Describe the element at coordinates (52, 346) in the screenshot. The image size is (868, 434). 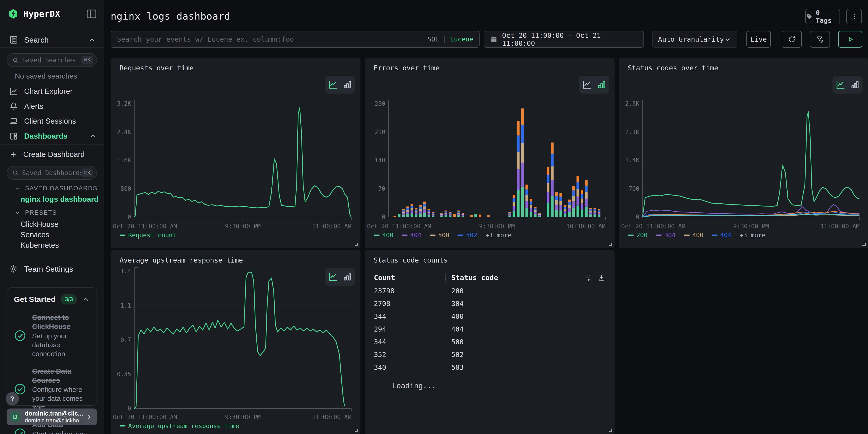
I see `get-started-card: Get Started 3/3 Connect to ClickHouse Se…` at that location.